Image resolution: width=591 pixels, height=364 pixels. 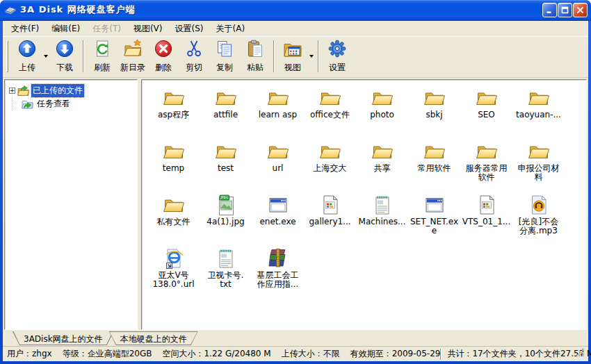 What do you see at coordinates (225, 167) in the screenshot?
I see `file-item: test` at bounding box center [225, 167].